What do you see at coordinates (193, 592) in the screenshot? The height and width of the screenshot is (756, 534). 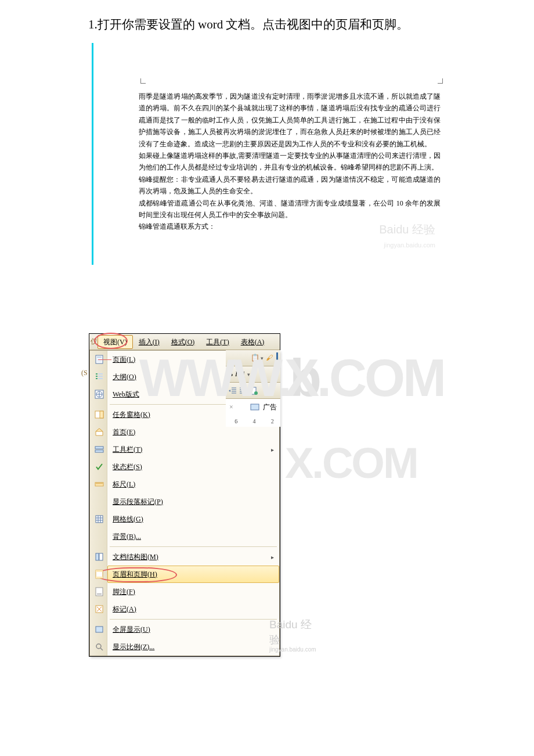 I see `menu-item-footnote: 脚注(F)` at bounding box center [193, 592].